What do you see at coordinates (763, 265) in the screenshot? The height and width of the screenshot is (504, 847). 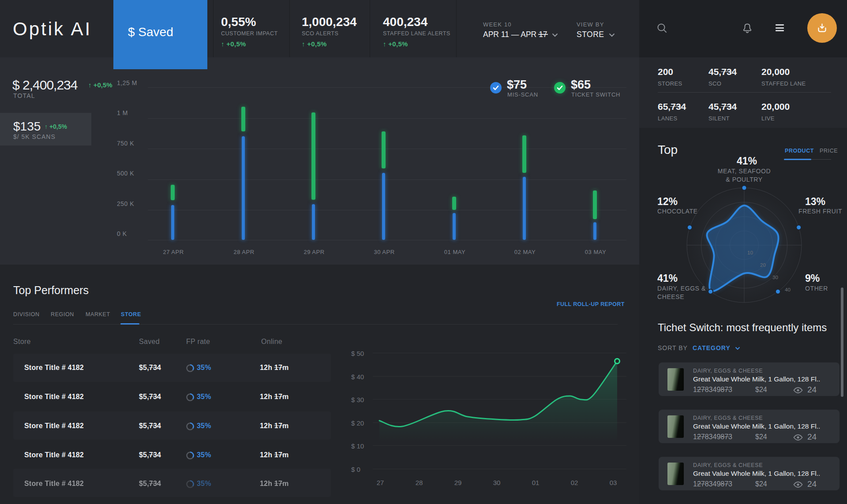 I see `svg-text: 20` at bounding box center [763, 265].